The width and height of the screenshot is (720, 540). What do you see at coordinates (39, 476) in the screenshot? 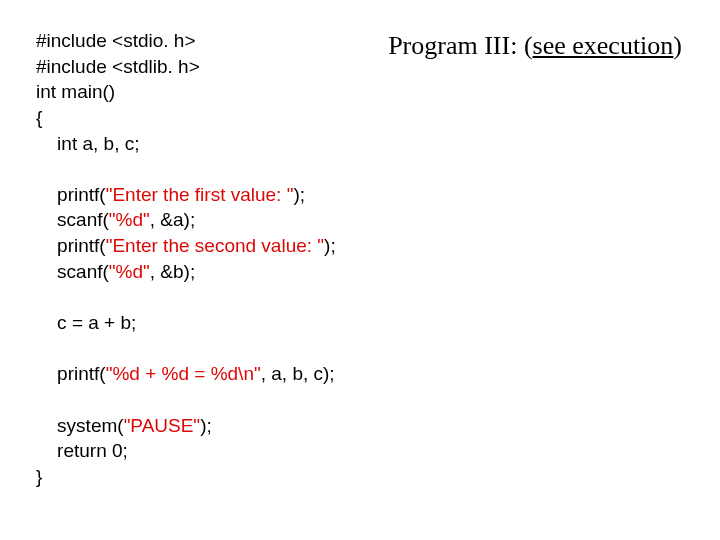
I see `line-18: }` at bounding box center [39, 476].